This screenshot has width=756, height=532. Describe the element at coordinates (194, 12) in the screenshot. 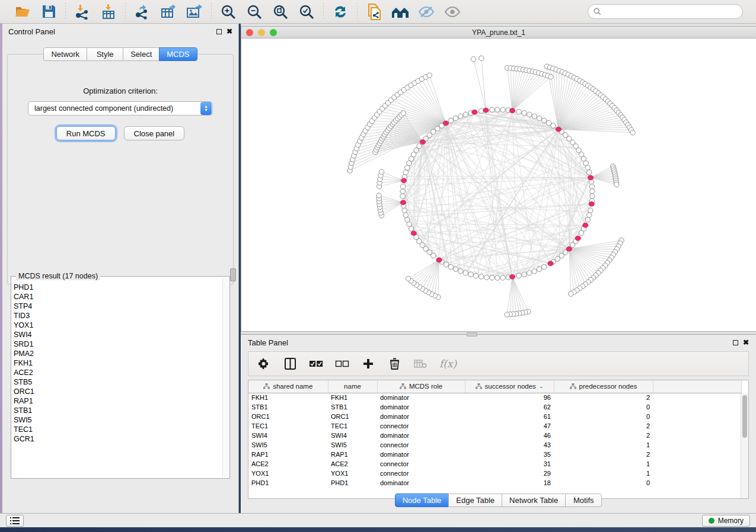

I see `export-image-icon` at that location.